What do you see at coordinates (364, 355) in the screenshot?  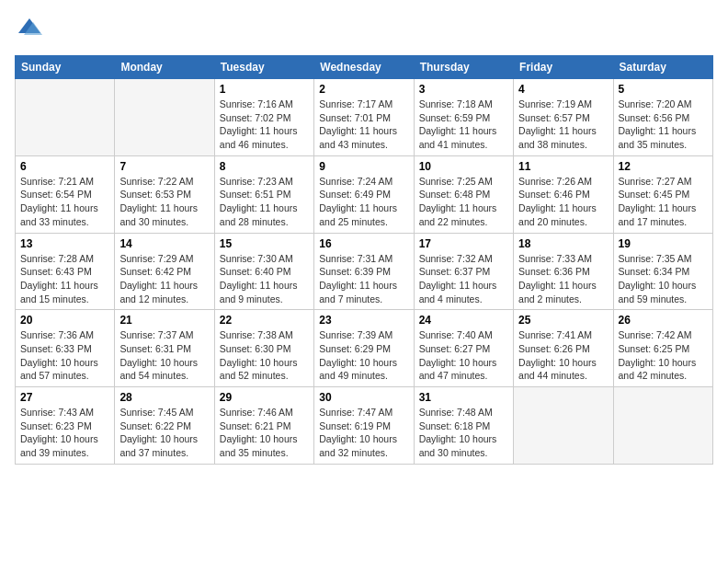 I see `day-info: Sunrise: 7:39 AM Sunset: 6:29 PM Dayligh…` at bounding box center [364, 355].